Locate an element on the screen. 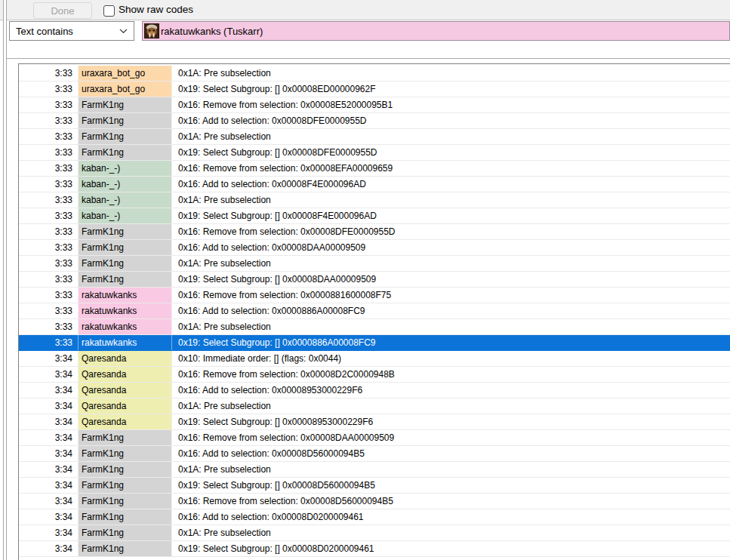 This screenshot has width=730, height=560. log-row-action: 0x19: Select Subgroup: [] 0x00008DAA0000… is located at coordinates (451, 279).